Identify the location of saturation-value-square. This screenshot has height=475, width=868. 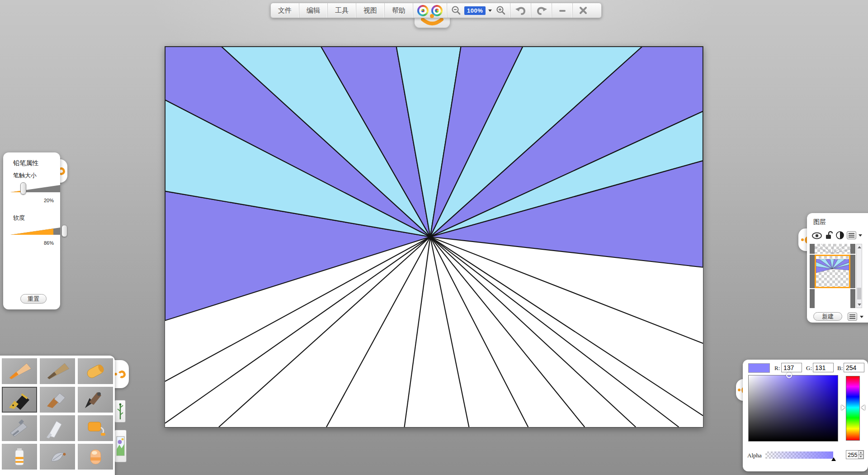
(793, 408).